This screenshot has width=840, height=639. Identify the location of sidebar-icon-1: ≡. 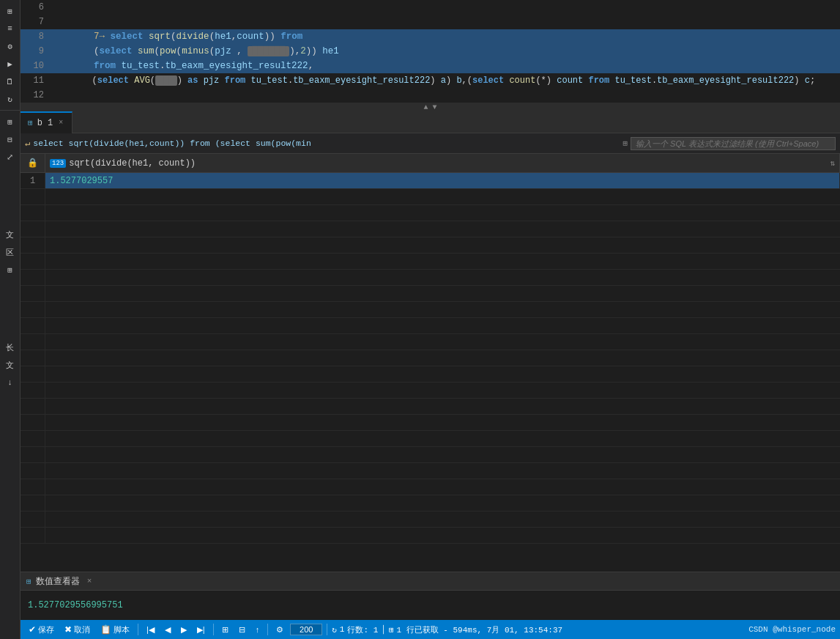
(10, 29).